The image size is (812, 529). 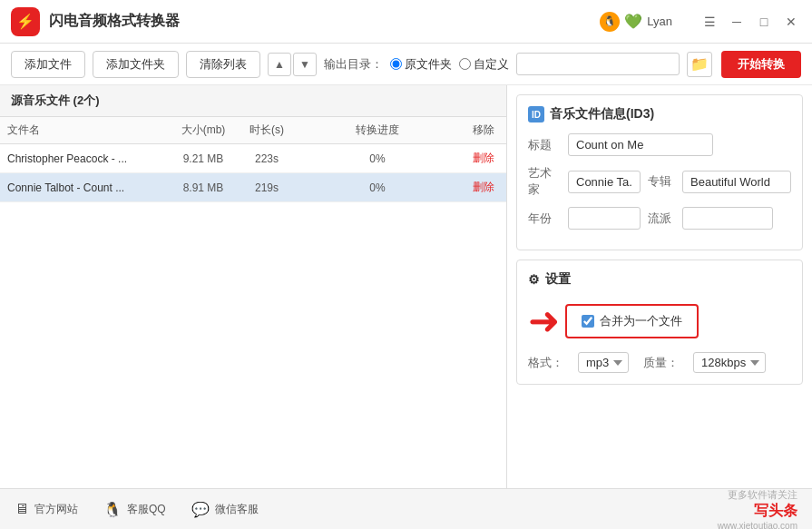 I want to click on output-radio-group: 原文件夹 自定义, so click(x=450, y=64).